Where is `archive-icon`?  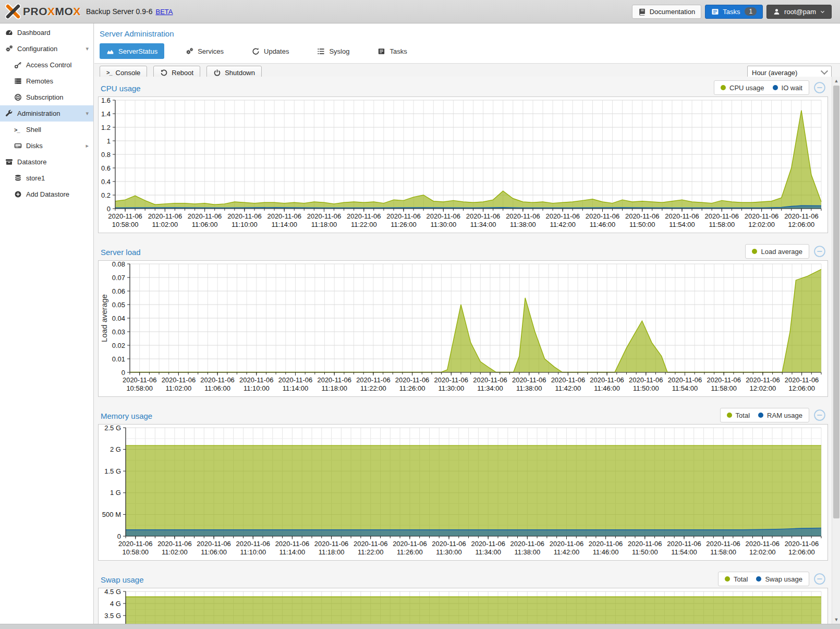 archive-icon is located at coordinates (9, 162).